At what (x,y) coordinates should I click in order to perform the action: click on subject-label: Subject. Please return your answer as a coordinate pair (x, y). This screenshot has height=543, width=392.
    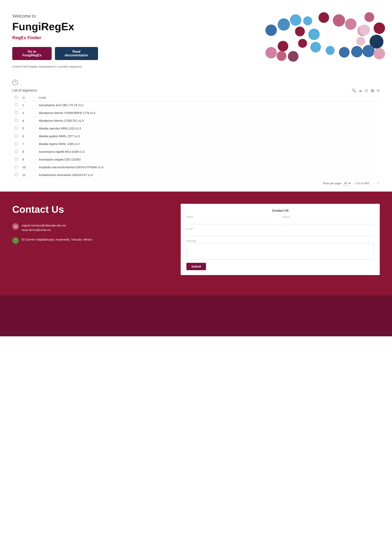
    Looking at the image, I should click on (328, 217).